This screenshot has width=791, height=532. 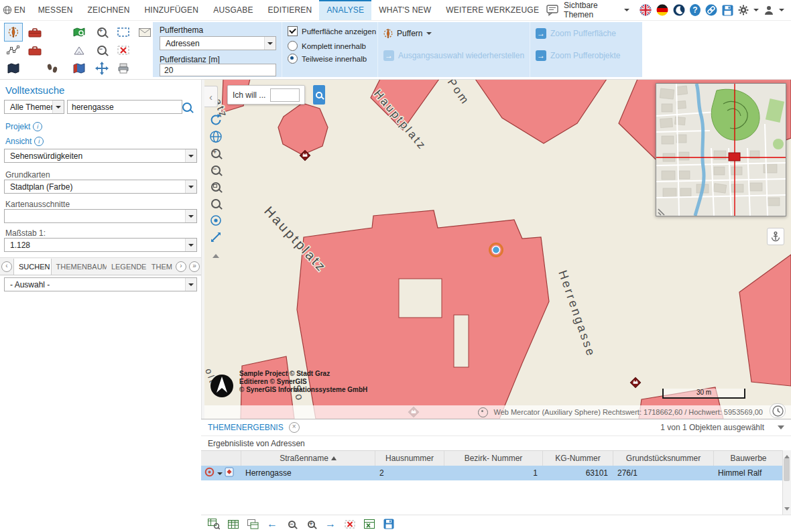 I want to click on zoom-out-tool, so click(x=102, y=50).